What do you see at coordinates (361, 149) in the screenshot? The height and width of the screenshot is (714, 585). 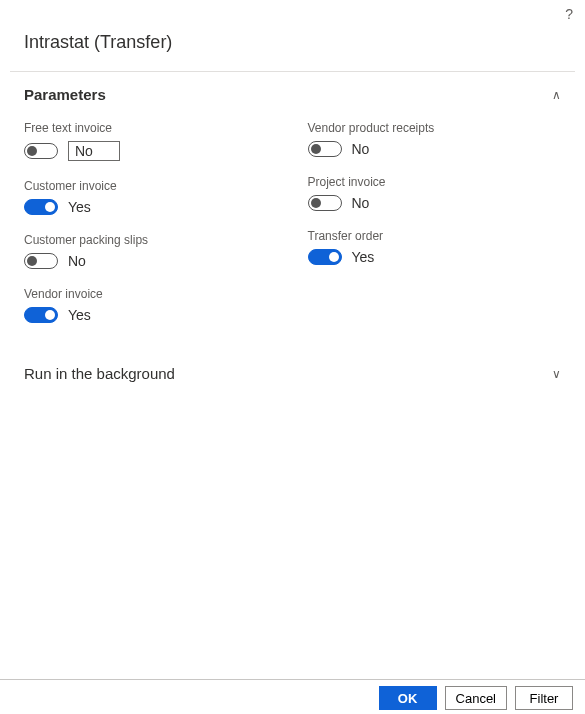 I see `value-vendor-product-receipts: No` at bounding box center [361, 149].